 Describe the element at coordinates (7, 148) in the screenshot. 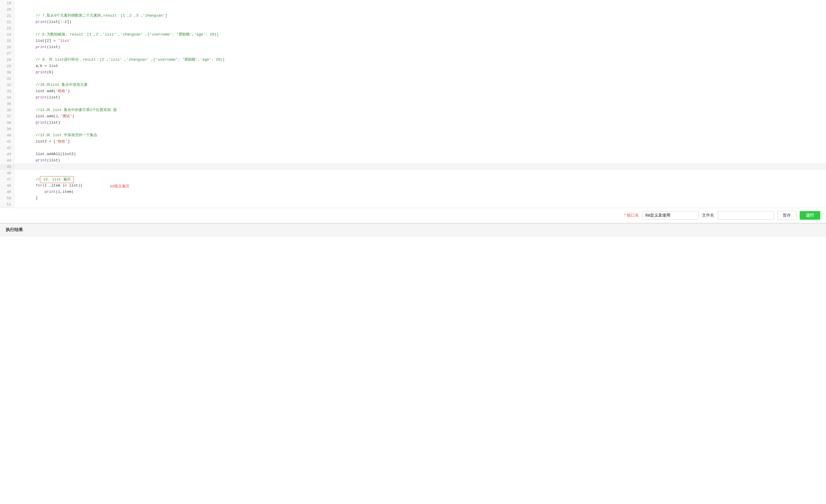

I see `line-num-42: 42` at that location.